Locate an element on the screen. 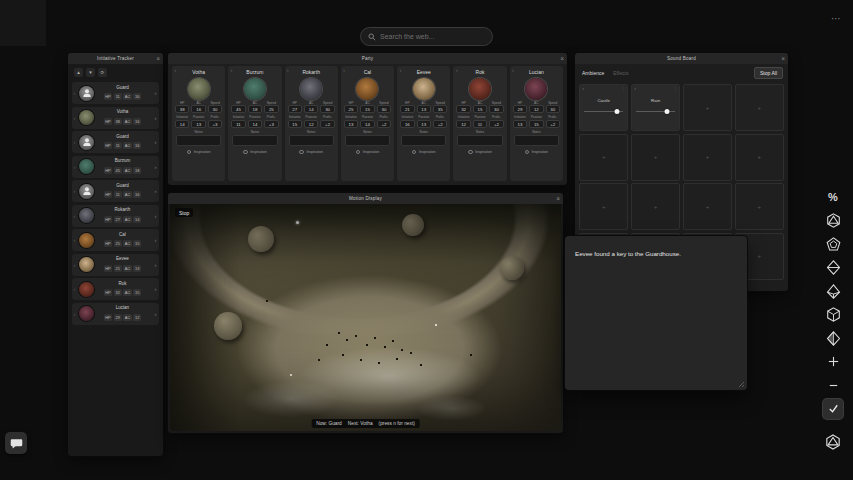  stat-value: 38 is located at coordinates (182, 109).